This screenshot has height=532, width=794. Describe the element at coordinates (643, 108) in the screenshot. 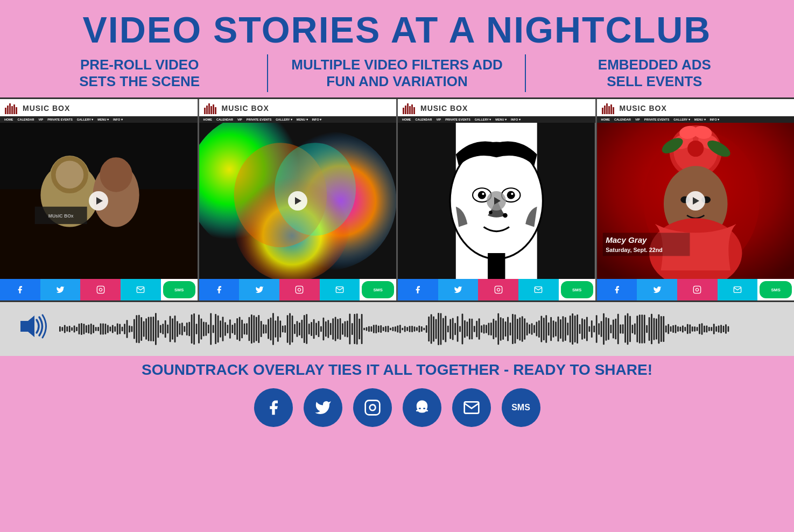

I see `logo-text-4: MUSIC BOX` at that location.